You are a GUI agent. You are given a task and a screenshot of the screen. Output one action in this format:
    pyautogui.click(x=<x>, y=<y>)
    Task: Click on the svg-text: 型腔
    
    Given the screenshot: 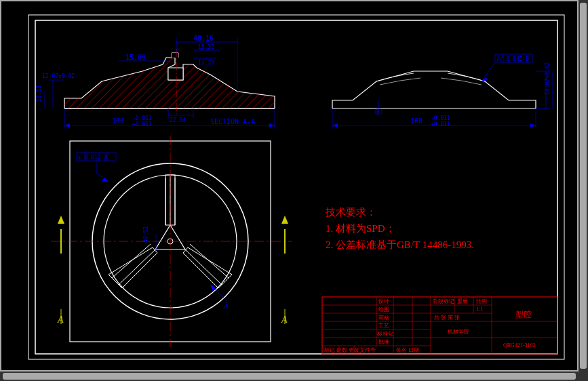 What is the action you would take?
    pyautogui.click(x=524, y=315)
    